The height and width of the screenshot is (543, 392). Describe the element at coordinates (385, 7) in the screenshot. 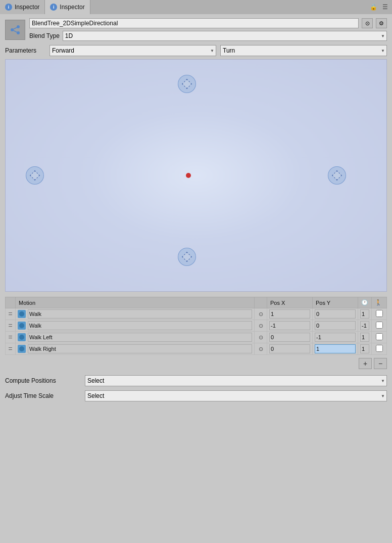

I see `menu-button: ☰` at that location.